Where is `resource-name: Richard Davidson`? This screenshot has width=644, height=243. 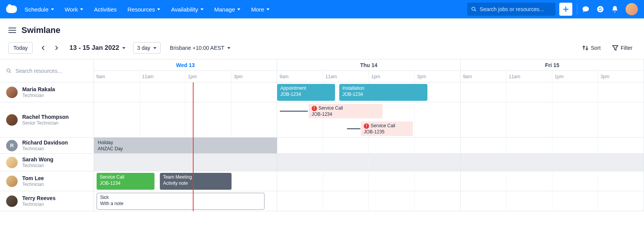
resource-name: Richard Davidson is located at coordinates (45, 143).